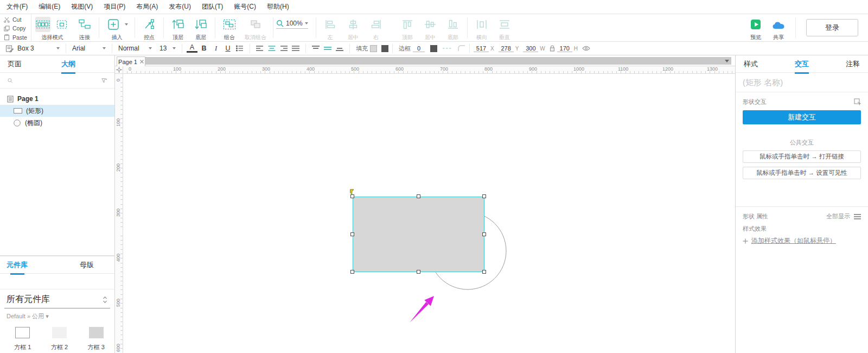 Image resolution: width=868 pixels, height=353 pixels. Describe the element at coordinates (17, 37) in the screenshot. I see `paste-button: Paste` at that location.